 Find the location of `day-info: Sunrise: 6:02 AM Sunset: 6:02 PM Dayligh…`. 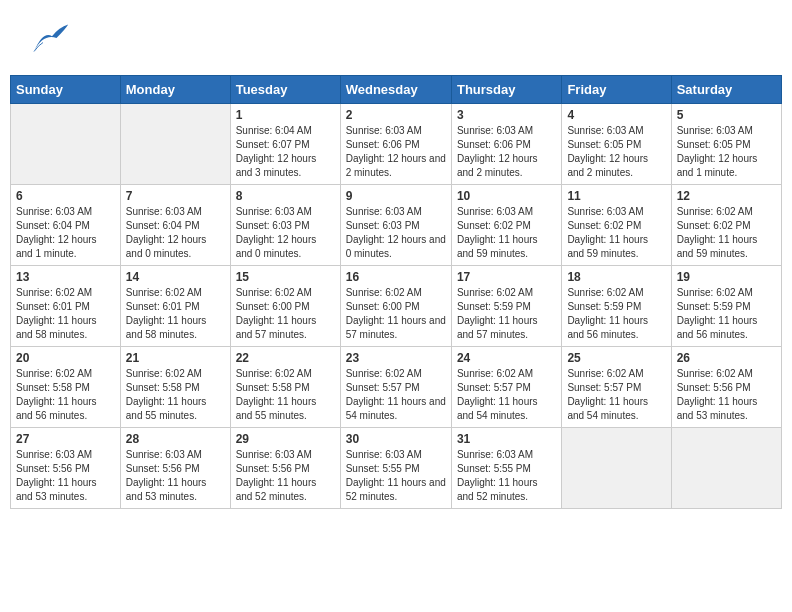

day-info: Sunrise: 6:02 AM Sunset: 6:02 PM Dayligh… is located at coordinates (726, 233).